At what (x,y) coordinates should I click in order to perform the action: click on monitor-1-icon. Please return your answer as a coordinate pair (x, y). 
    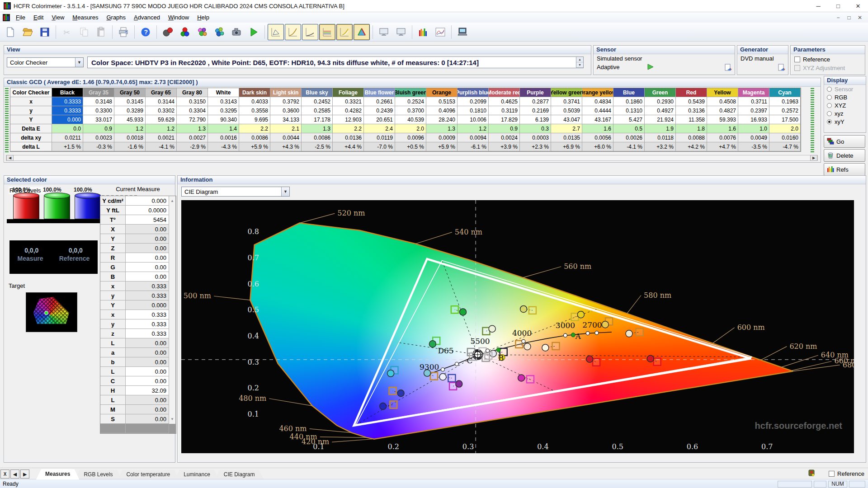
    Looking at the image, I should click on (384, 32).